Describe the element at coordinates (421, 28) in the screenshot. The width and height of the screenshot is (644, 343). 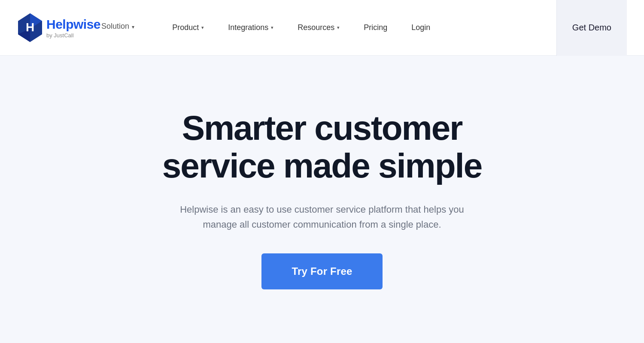
I see `nav-item-login: Login` at that location.